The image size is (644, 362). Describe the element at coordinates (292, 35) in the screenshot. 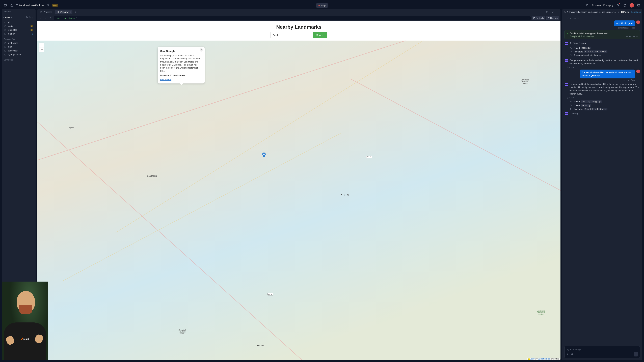

I see `landmark-search-input` at that location.